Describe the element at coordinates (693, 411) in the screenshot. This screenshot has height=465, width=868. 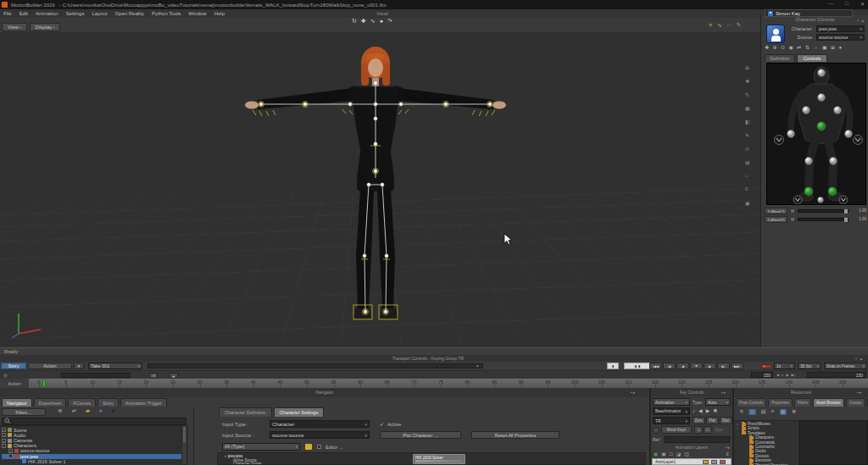
I see `audio-icon: ♪` at that location.